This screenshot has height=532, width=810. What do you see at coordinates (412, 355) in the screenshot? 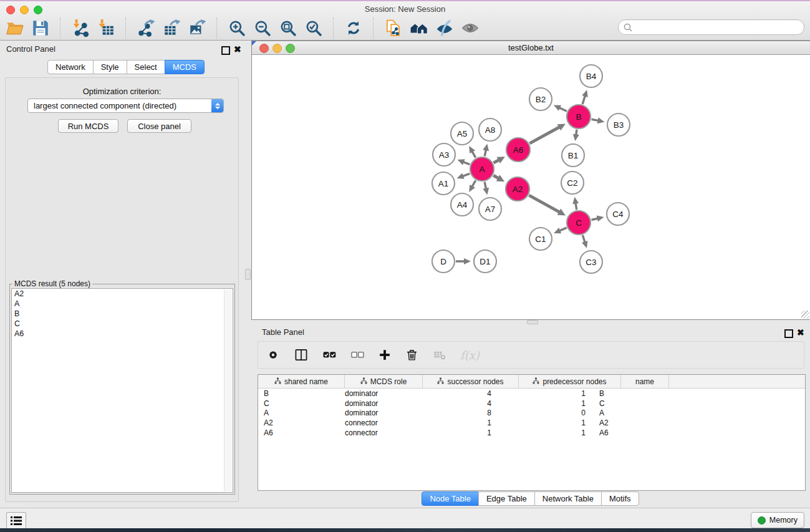
I see `delete-columns-button` at bounding box center [412, 355].